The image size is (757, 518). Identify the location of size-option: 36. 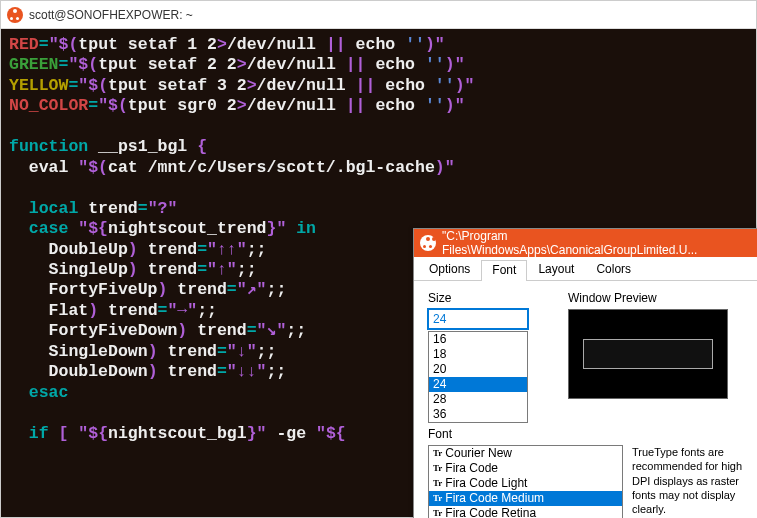
(478, 414).